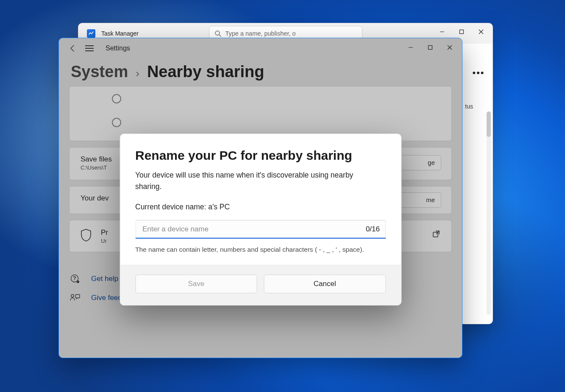 The image size is (565, 392). What do you see at coordinates (260, 48) in the screenshot?
I see `settings-titlebar: Settings` at bounding box center [260, 48].